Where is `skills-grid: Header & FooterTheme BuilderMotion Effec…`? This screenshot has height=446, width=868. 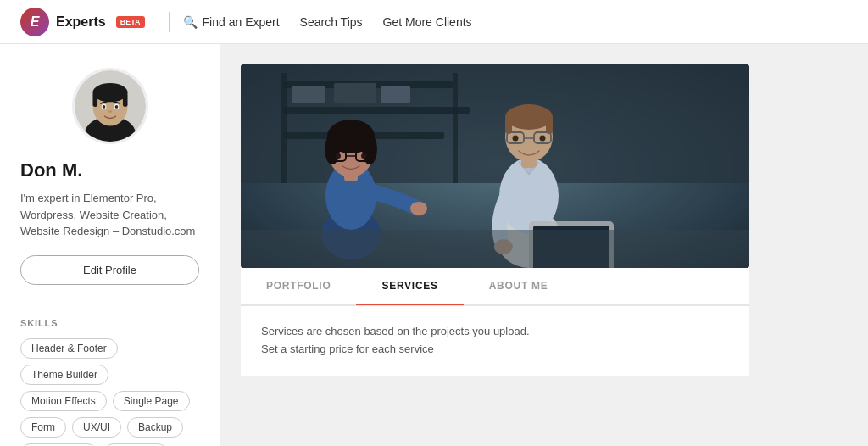
skills-grid: Header & FooterTheme BuilderMotion Effec… is located at coordinates (110, 393).